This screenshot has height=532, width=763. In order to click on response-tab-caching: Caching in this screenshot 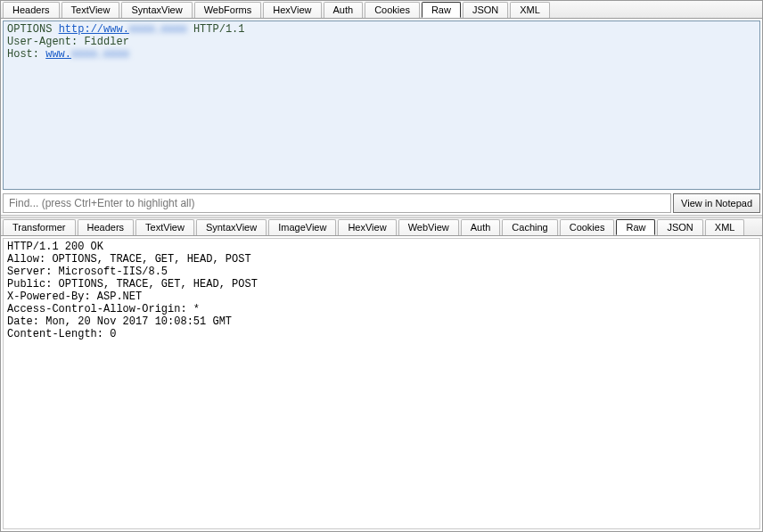, I will do `click(529, 227)`.